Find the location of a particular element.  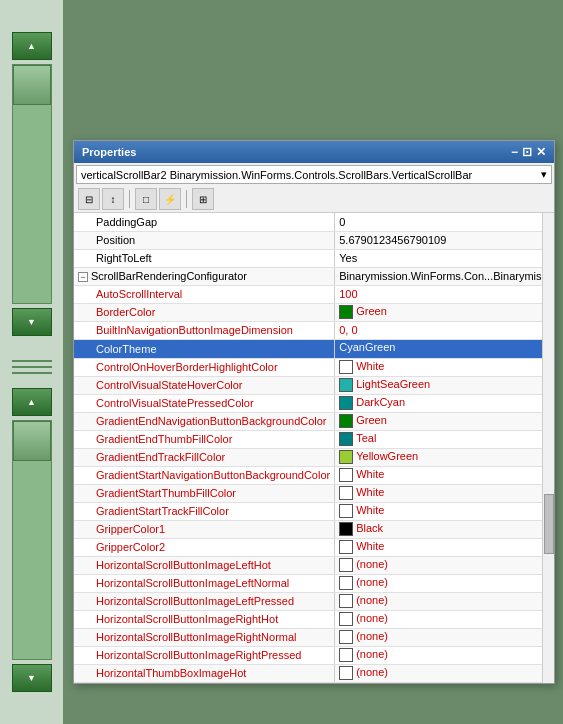

title-bar-controls: − ⊡ ✕ is located at coordinates (528, 152).